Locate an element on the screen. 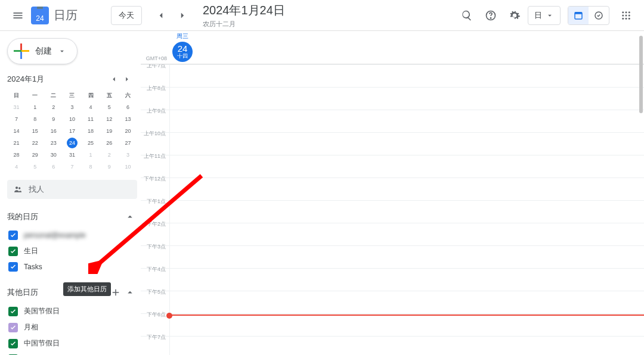 This screenshot has width=644, height=355. mini-day-cell: 20 is located at coordinates (128, 131).